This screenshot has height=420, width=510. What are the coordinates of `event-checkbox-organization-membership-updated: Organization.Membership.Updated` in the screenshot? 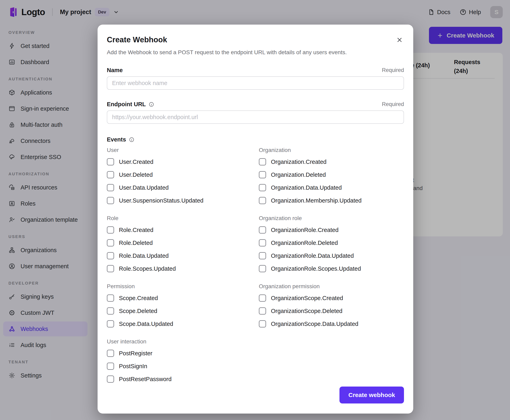 It's located at (331, 201).